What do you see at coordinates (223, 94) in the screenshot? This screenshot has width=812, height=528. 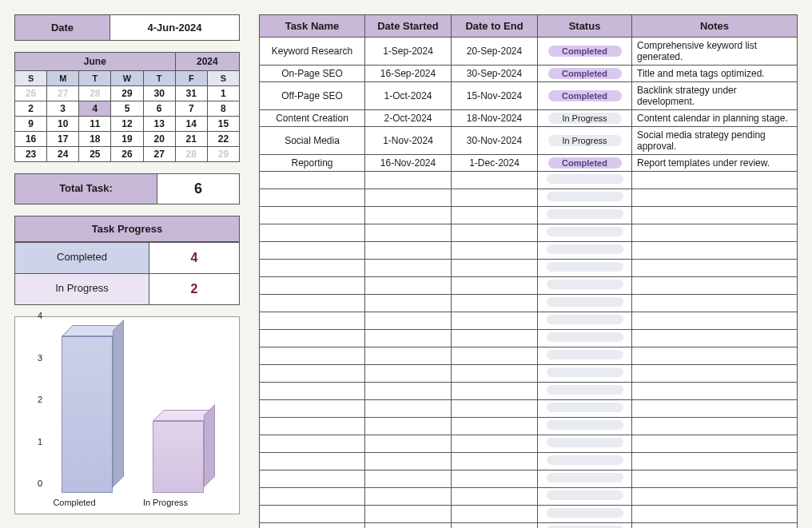 I see `calendar-day: 1` at bounding box center [223, 94].